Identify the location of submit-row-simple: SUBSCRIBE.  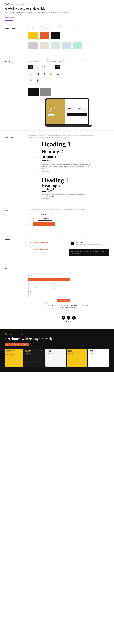
(49, 280).